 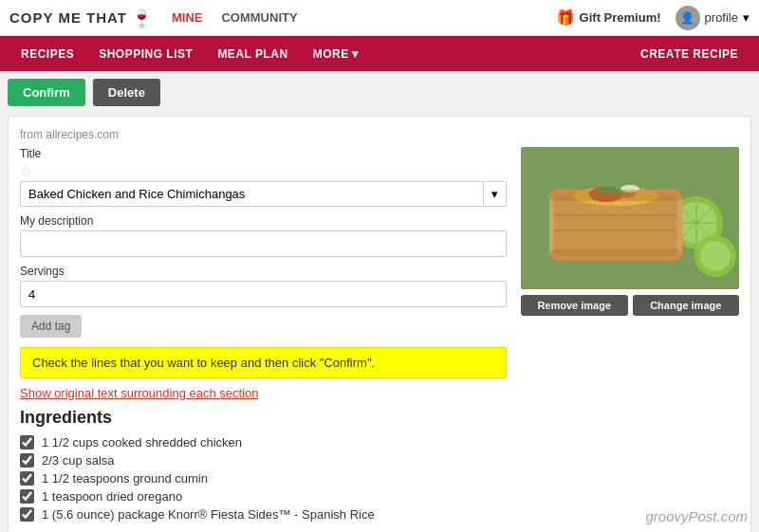 What do you see at coordinates (47, 53) in the screenshot?
I see `recipes-link: RECIPES` at bounding box center [47, 53].